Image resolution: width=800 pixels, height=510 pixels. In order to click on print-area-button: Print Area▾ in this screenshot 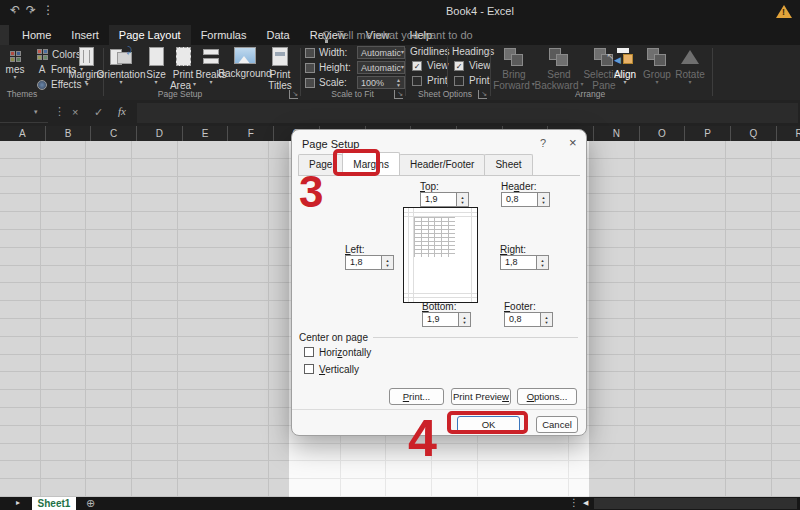, I will do `click(183, 69)`.